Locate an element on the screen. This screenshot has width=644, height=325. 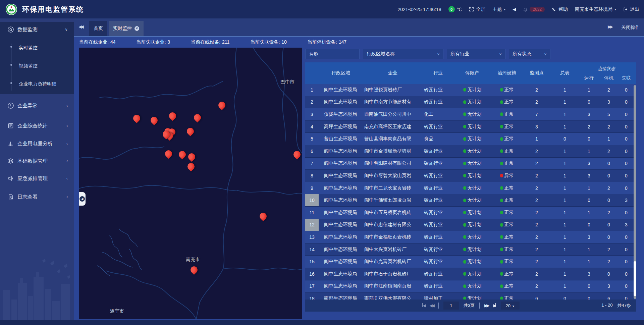
temperature: 0 ℃ is located at coordinates (455, 9).